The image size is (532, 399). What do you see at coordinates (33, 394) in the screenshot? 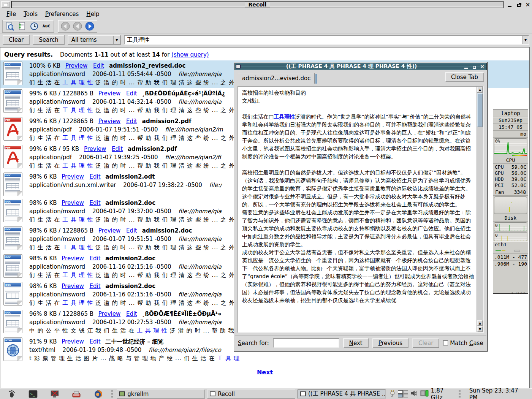
I see `terminal-launcher-icon: >_` at bounding box center [33, 394].